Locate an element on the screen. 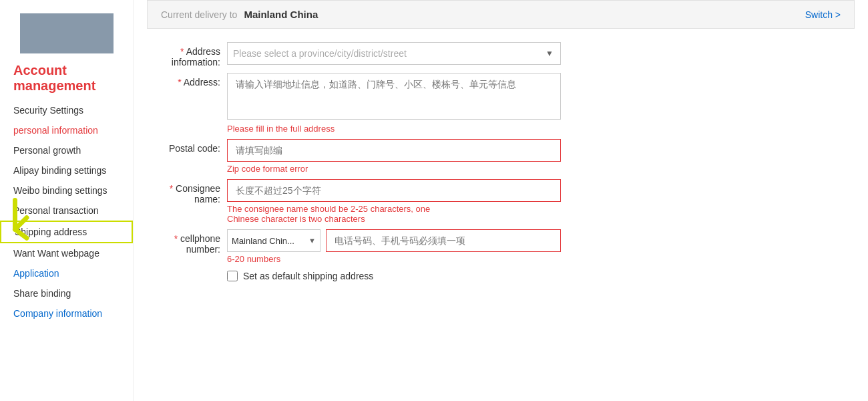  address-info-row: * Address information: Please select a p… is located at coordinates (504, 55).